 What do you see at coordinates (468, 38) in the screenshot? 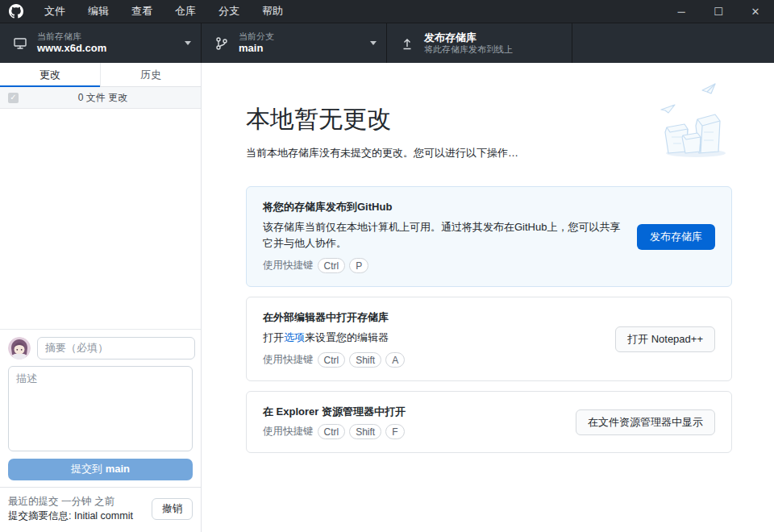
I see `publish-title: 发布存储库` at bounding box center [468, 38].